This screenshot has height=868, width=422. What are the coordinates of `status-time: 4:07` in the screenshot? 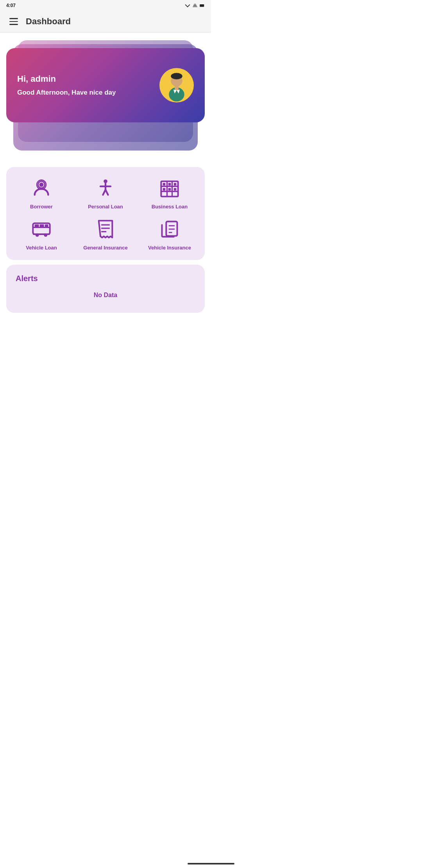 It's located at (11, 5).